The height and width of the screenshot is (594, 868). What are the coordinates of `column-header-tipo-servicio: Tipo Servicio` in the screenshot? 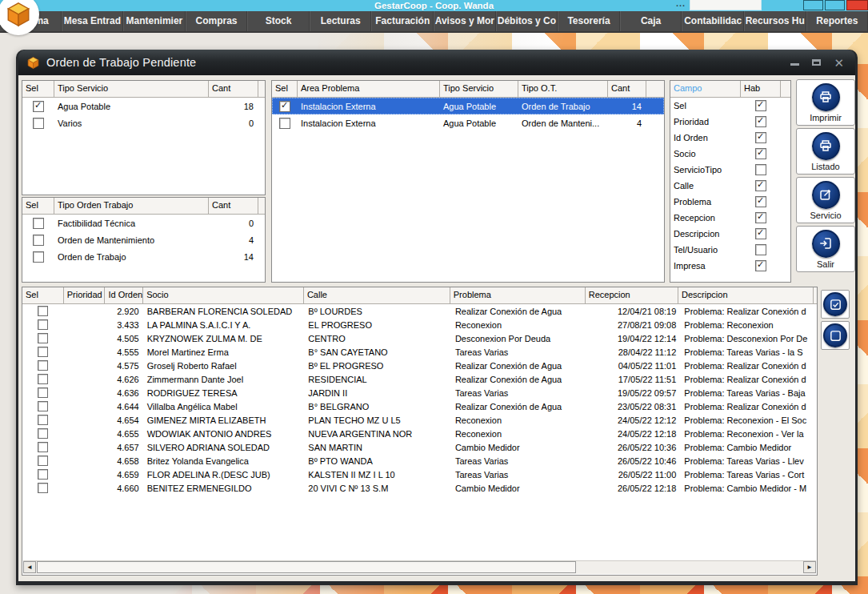 It's located at (131, 89).